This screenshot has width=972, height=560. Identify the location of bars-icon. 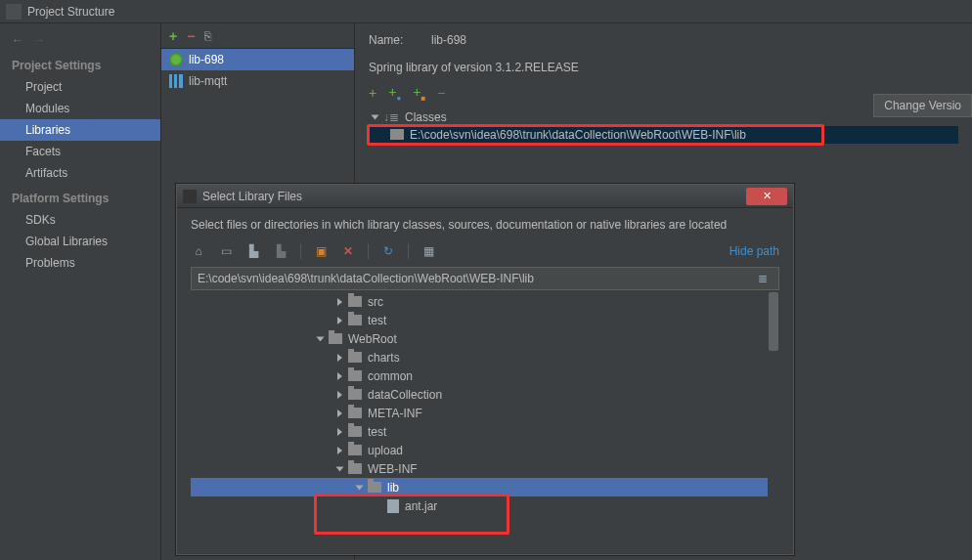
(176, 81).